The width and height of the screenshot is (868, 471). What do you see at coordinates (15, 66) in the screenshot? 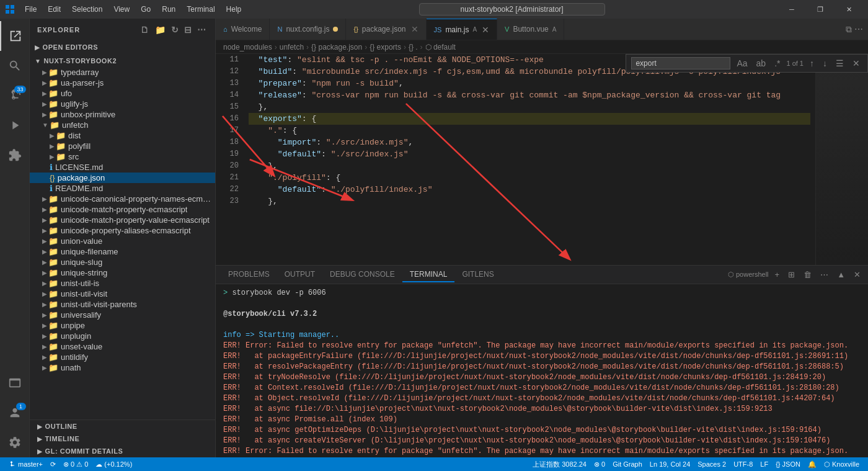
I see `search-activity-icon` at bounding box center [15, 66].